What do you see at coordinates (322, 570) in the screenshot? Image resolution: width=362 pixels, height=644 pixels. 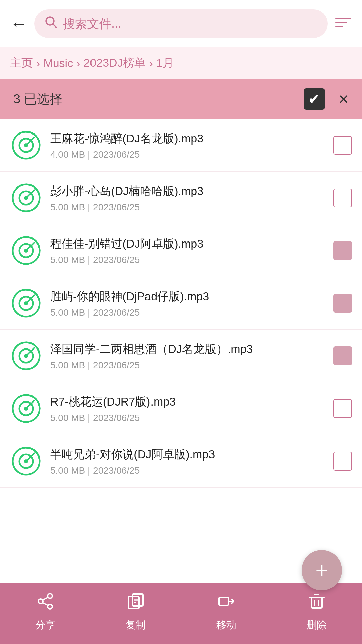 I see `fab-icon: +` at bounding box center [322, 570].